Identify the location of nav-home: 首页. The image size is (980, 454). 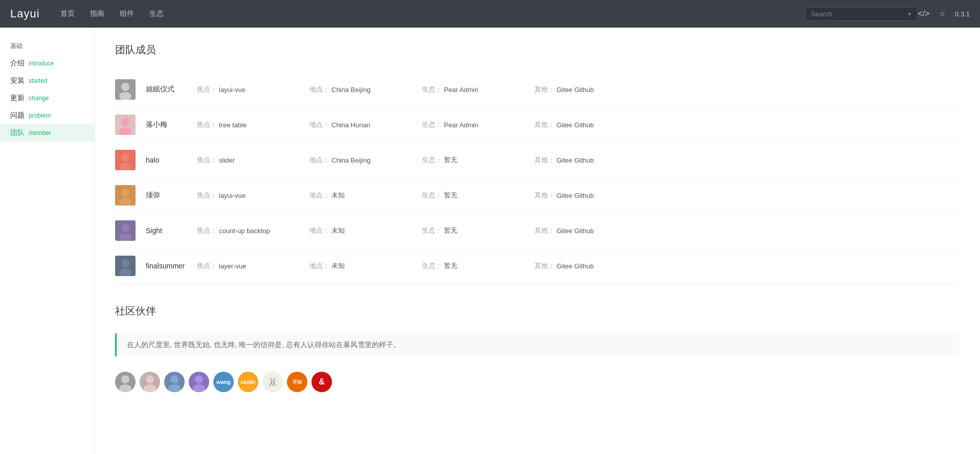
(68, 14).